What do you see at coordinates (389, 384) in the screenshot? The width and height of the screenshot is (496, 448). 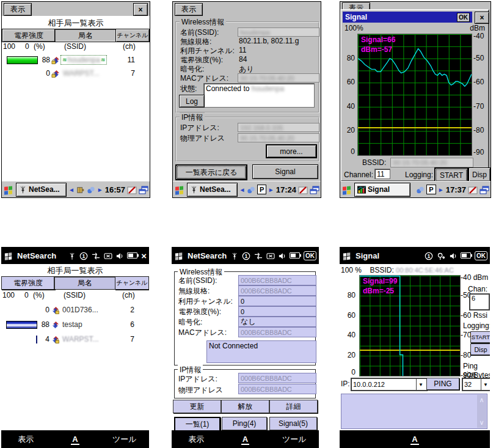 I see `ip-combobox: 10.0.0.212▼` at bounding box center [389, 384].